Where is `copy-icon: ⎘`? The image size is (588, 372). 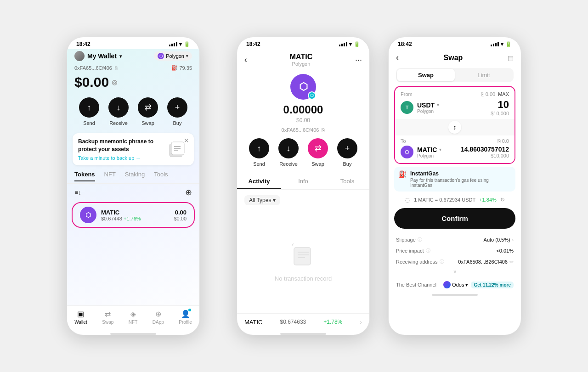 copy-icon: ⎘ is located at coordinates (116, 68).